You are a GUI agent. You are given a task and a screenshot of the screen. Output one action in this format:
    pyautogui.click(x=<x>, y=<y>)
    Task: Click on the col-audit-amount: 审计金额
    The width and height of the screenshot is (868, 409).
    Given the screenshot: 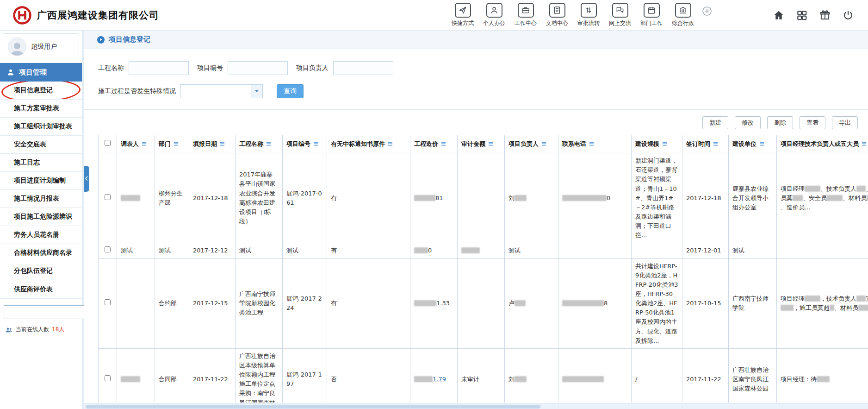 What is the action you would take?
    pyautogui.click(x=481, y=145)
    